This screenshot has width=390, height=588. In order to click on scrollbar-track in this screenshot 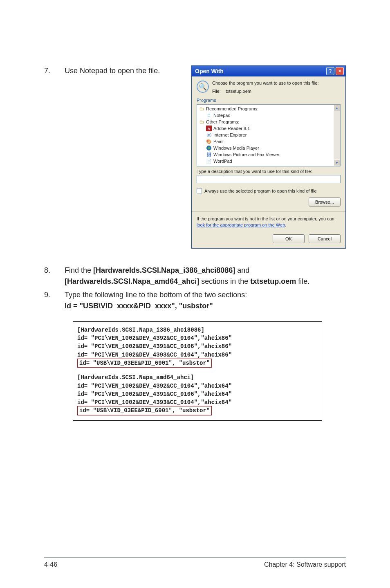, I will do `click(337, 135)`.